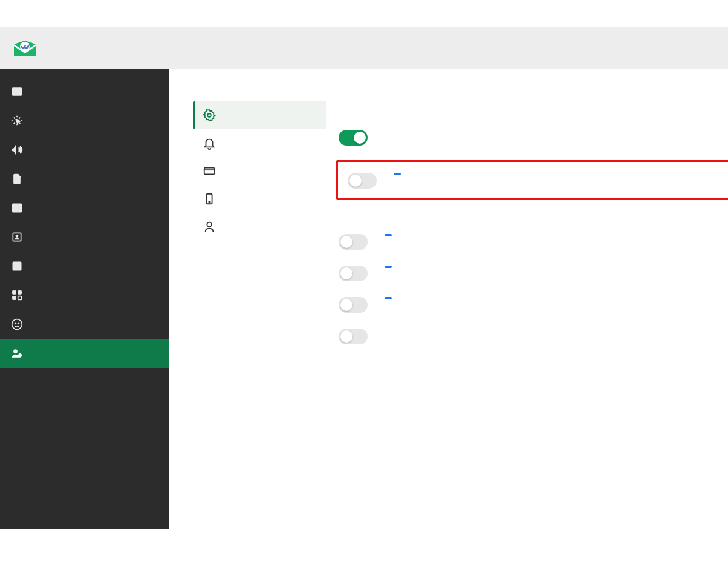 The width and height of the screenshot is (728, 582). I want to click on team-icon, so click(17, 324).